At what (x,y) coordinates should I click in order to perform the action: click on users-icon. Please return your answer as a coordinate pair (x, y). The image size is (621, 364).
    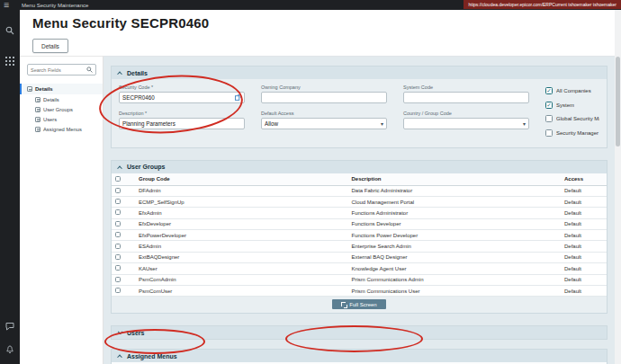
    Looking at the image, I should click on (38, 120).